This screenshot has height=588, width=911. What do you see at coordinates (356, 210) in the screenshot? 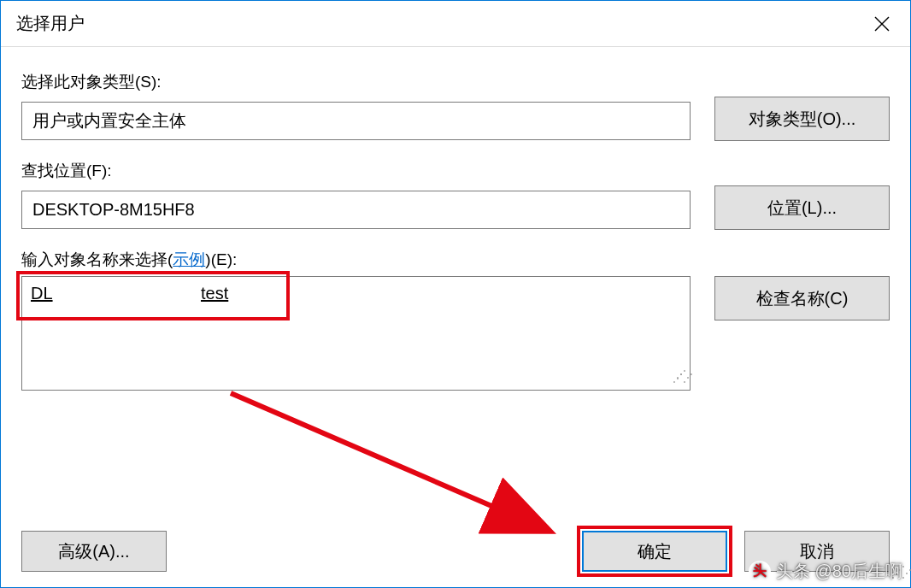
I see `location-field` at bounding box center [356, 210].